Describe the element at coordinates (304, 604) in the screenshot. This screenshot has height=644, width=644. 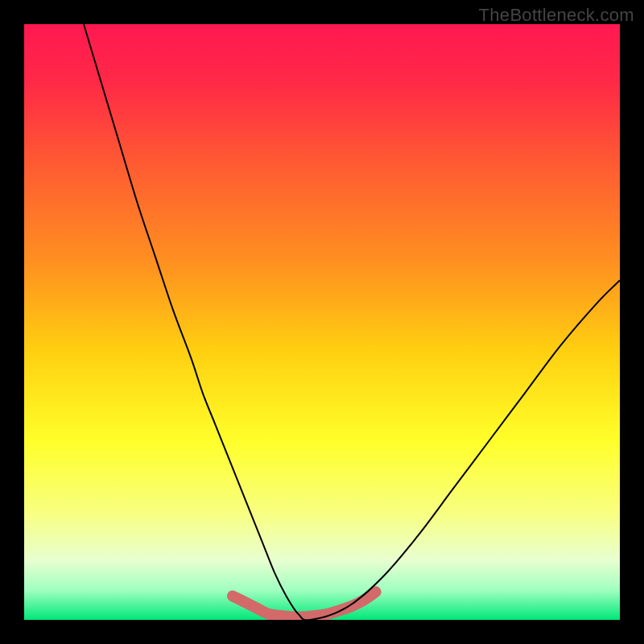
I see `trough-highlight-path` at that location.